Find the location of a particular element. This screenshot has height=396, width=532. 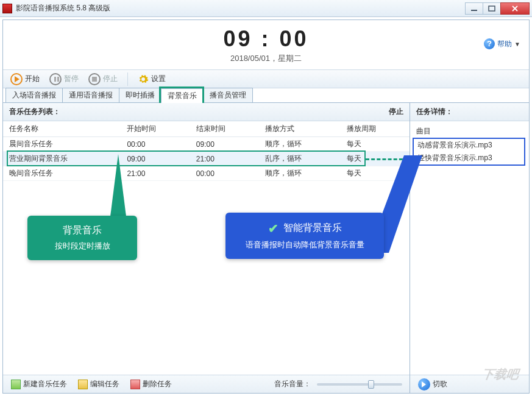

check-icon: ✔ is located at coordinates (273, 228).